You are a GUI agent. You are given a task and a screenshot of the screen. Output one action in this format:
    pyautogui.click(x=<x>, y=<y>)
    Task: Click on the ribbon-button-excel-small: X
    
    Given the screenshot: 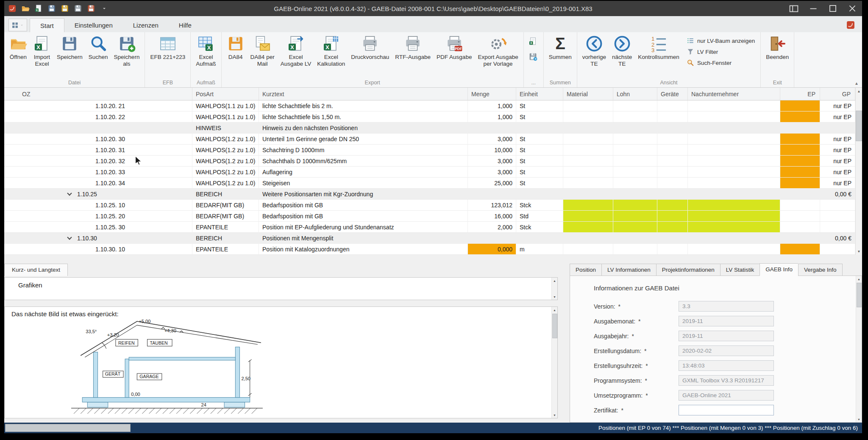 What is the action you would take?
    pyautogui.click(x=534, y=42)
    